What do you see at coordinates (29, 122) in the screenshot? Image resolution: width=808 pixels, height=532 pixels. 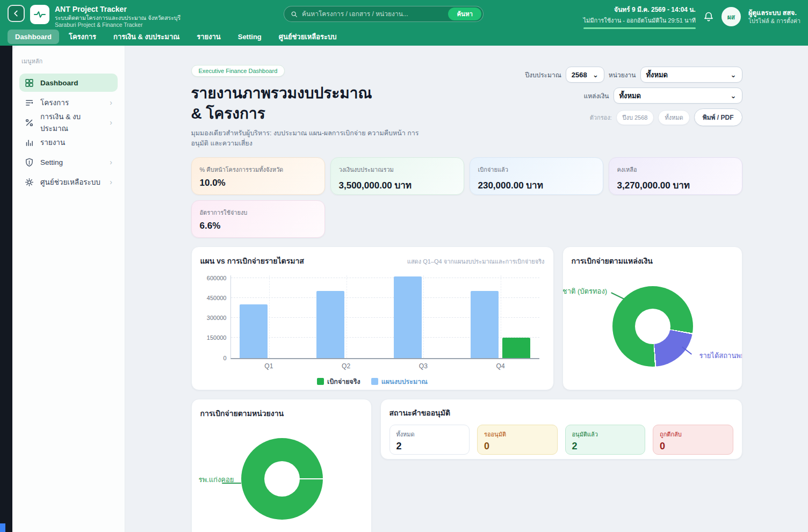 I see `percent-icon` at bounding box center [29, 122].